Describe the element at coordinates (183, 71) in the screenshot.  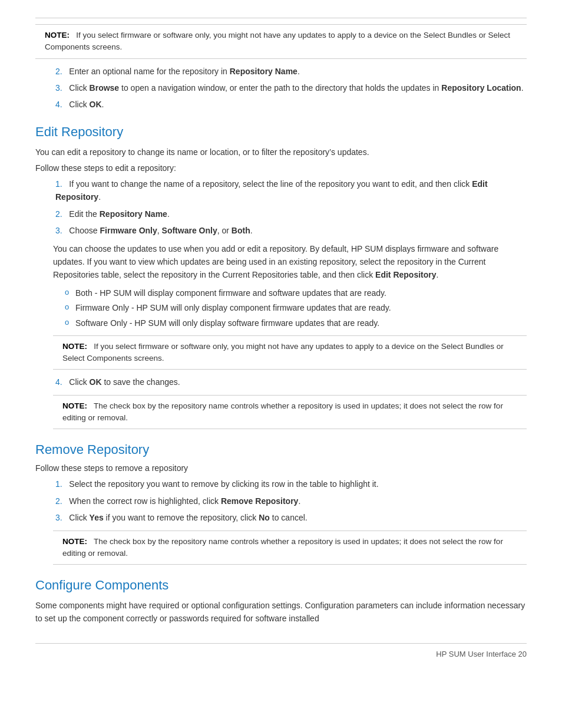
I see `intro-step-2-text: Enter an optional name for the repositor…` at that location.